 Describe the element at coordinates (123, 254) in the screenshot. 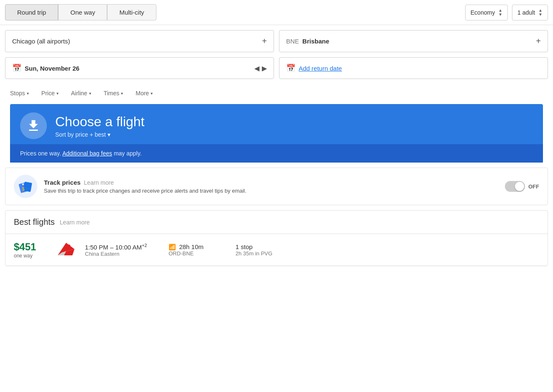

I see `flight-airline-name: China Eastern` at that location.